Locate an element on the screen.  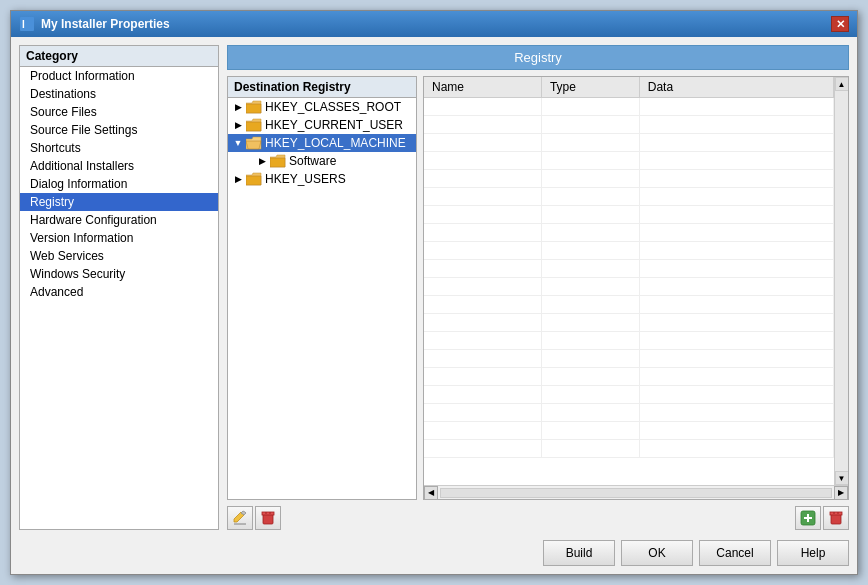
close-button: ✕ is located at coordinates (840, 24).